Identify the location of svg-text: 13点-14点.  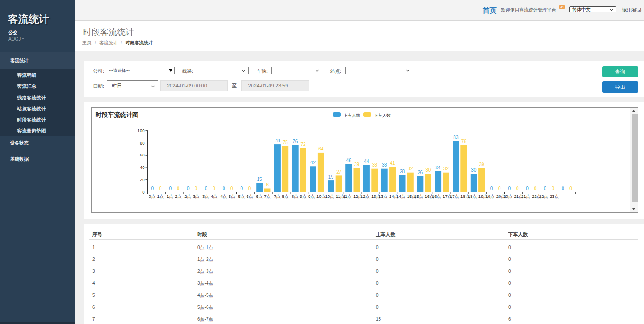
(388, 196).